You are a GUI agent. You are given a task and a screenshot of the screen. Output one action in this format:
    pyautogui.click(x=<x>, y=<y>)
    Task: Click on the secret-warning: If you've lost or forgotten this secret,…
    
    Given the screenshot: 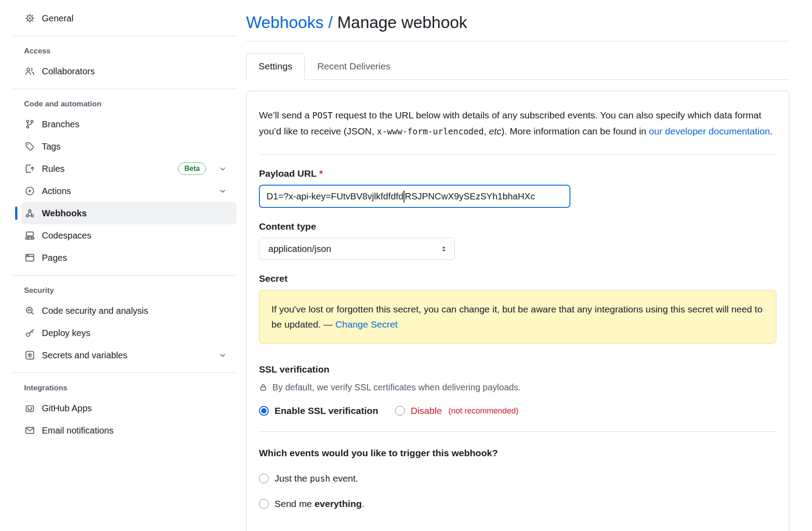 What is the action you would take?
    pyautogui.click(x=518, y=317)
    